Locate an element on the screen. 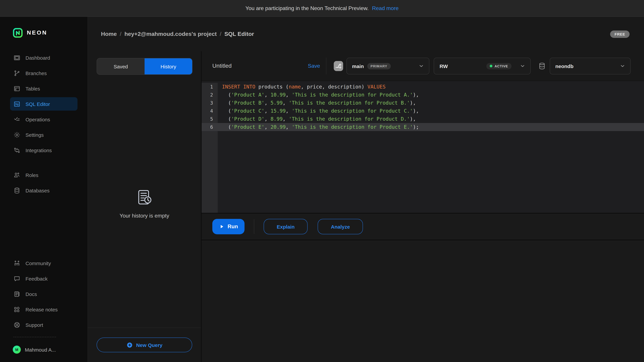 The width and height of the screenshot is (644, 362). query-title: Untitled is located at coordinates (260, 66).